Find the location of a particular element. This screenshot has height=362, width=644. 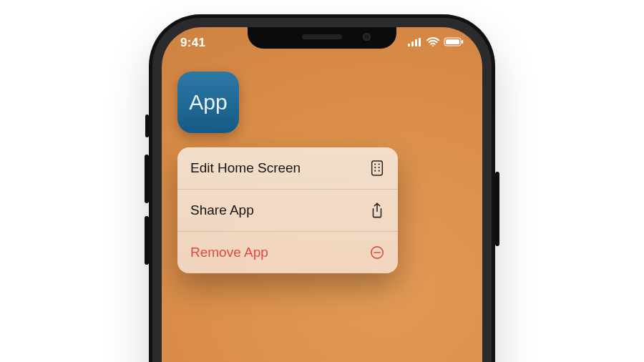

power-button is located at coordinates (497, 209).